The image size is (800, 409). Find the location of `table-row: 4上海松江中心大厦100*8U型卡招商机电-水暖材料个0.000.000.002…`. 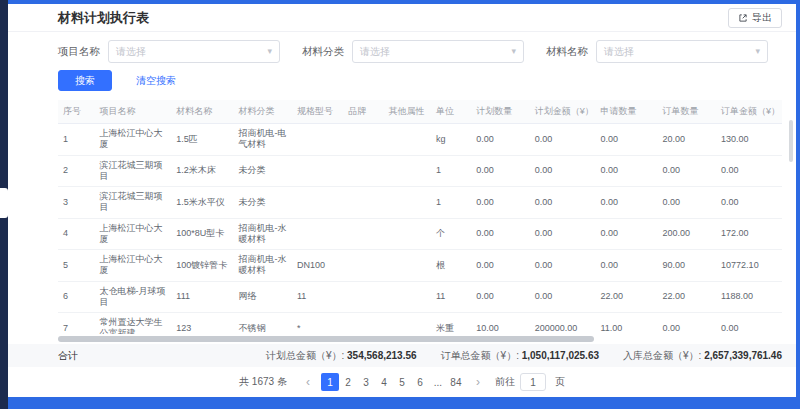

table-row: 4上海松江中心大厦100*8U型卡招商机电-水暖材料个0.000.000.002… is located at coordinates (420, 234).